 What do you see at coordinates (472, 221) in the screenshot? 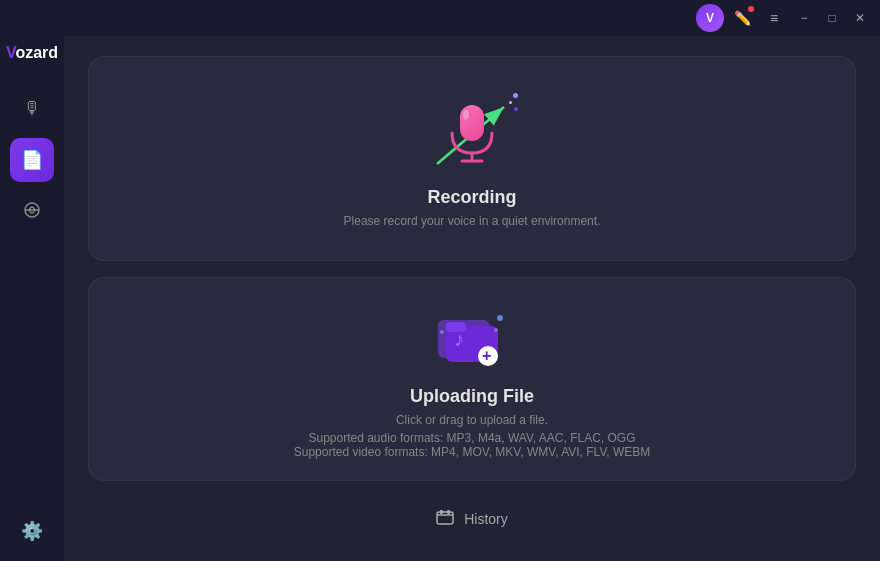
I see `recording-subtitle: Please record your voice in a quiet envi…` at bounding box center [472, 221].